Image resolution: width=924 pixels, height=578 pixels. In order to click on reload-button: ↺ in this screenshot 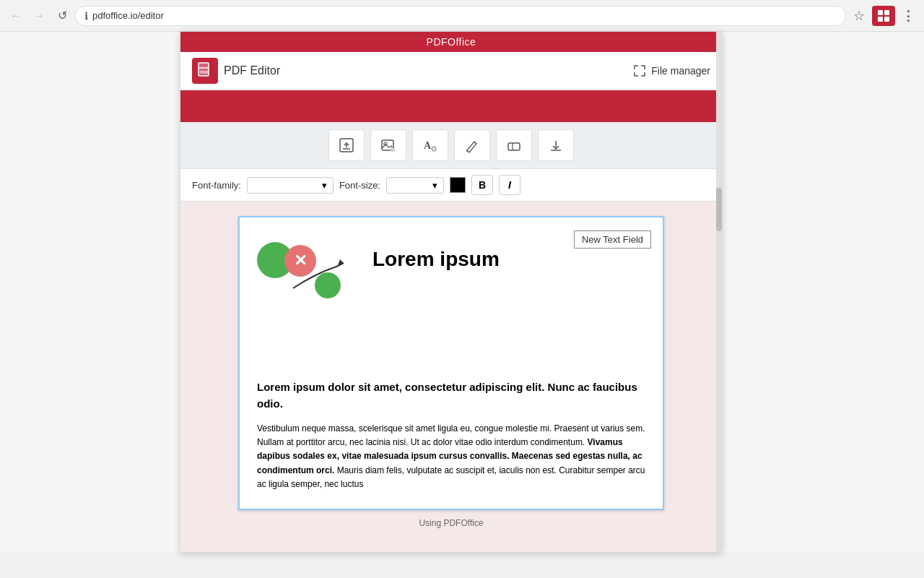, I will do `click(62, 16)`.